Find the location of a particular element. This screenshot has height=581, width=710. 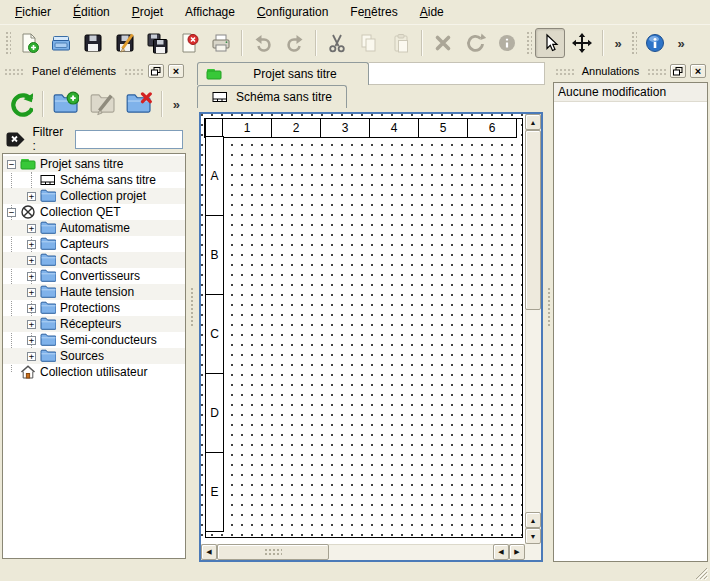

project-tabbar: Projet sans titre is located at coordinates (371, 74).